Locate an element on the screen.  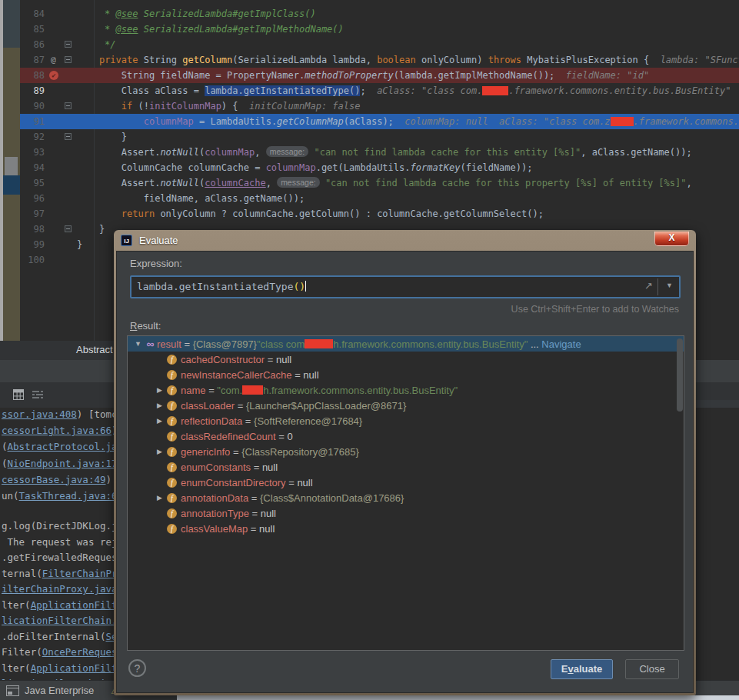
layout-settings-icon is located at coordinates (38, 395).